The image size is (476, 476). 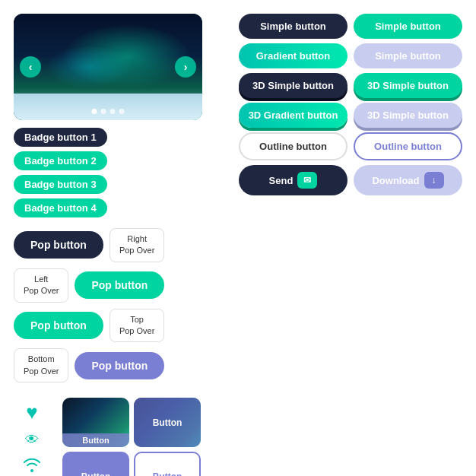 What do you see at coordinates (132, 464) in the screenshot?
I see `img-btn-row-2: Button Button` at bounding box center [132, 464].